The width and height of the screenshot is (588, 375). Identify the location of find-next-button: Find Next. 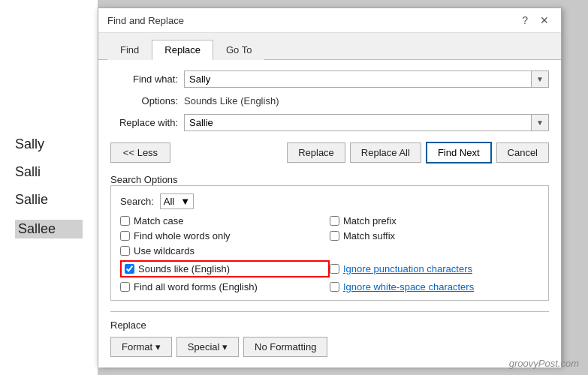
(459, 153).